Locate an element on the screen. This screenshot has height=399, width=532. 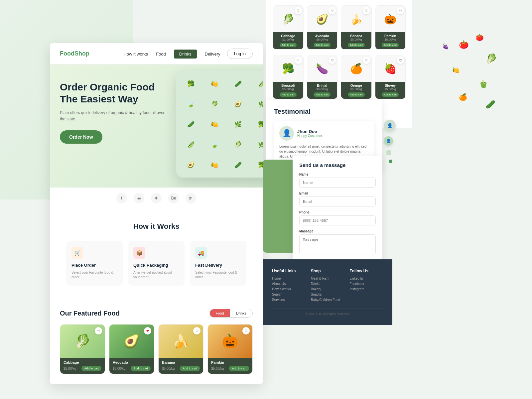
featured-section: Our Featured Food Food Drinks 🥬 ♡ Cabbag… is located at coordinates (156, 341).